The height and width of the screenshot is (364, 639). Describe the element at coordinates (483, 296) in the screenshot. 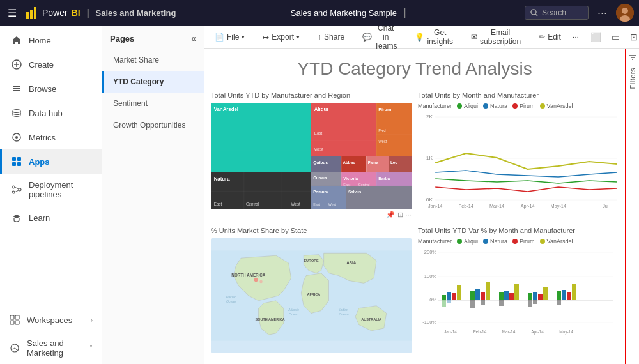

I see `bar-feb-pirum` at that location.